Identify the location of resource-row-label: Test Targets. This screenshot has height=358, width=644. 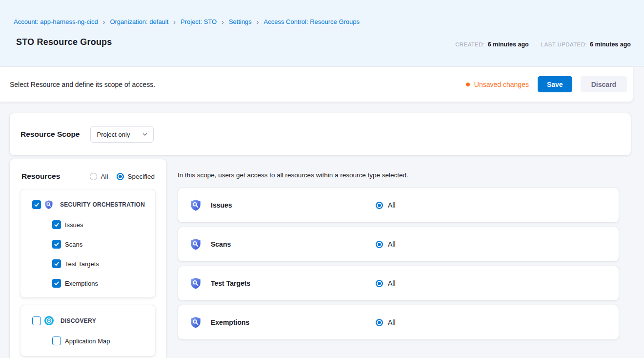
(230, 283).